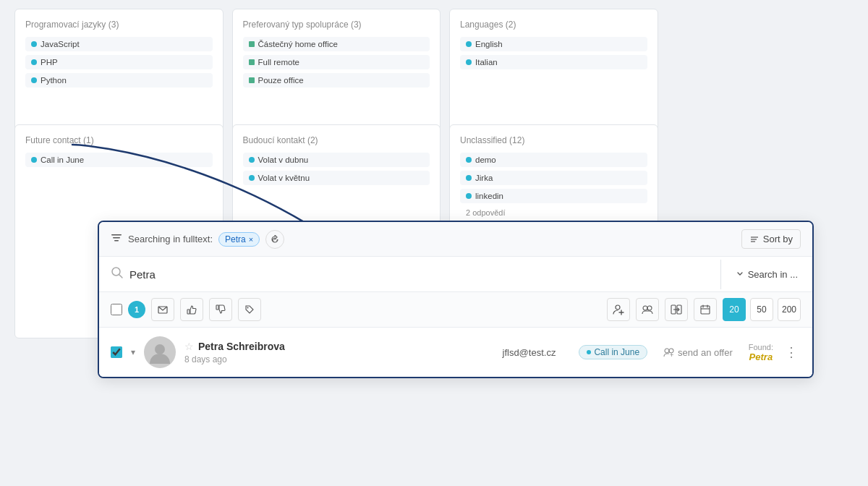 The height and width of the screenshot is (486, 868). What do you see at coordinates (554, 140) in the screenshot?
I see `card-title-unclassified: Unclassified (12)` at bounding box center [554, 140].